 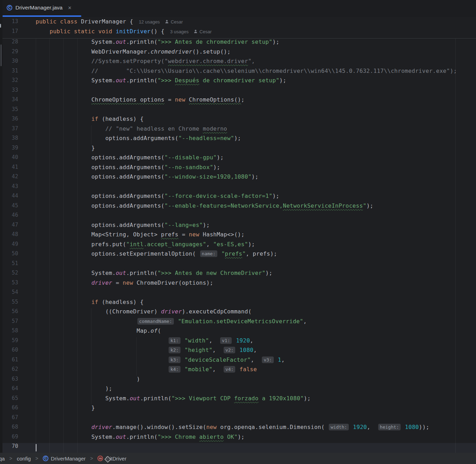 I want to click on line-number: 47, so click(x=11, y=227).